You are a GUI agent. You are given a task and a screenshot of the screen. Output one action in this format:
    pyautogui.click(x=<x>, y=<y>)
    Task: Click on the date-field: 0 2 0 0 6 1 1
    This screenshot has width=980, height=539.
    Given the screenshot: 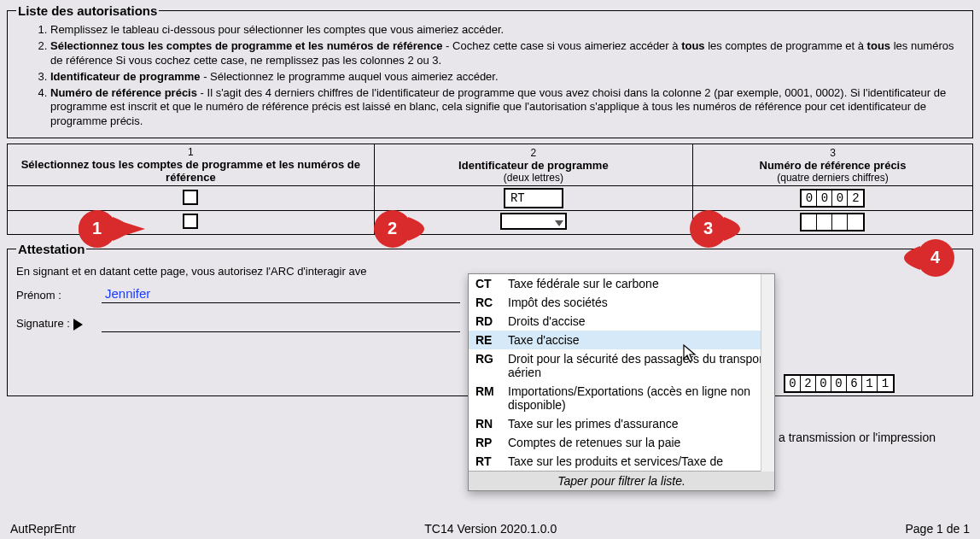 What is the action you would take?
    pyautogui.click(x=839, y=384)
    